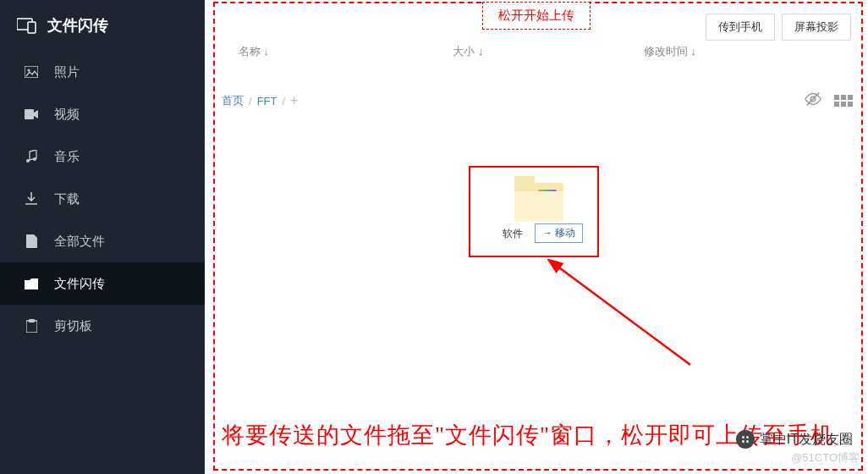 The height and width of the screenshot is (474, 868). Describe the element at coordinates (813, 101) in the screenshot. I see `visibility-off-icon` at that location.